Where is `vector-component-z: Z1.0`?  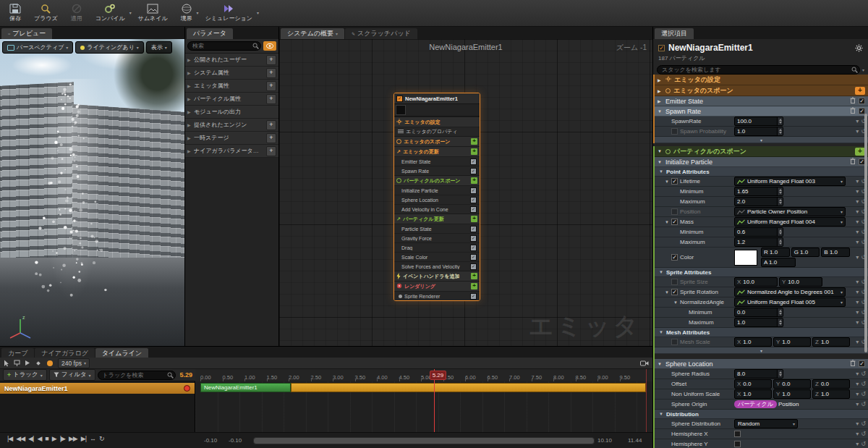 vector-component-z: Z1.0 is located at coordinates (831, 342).